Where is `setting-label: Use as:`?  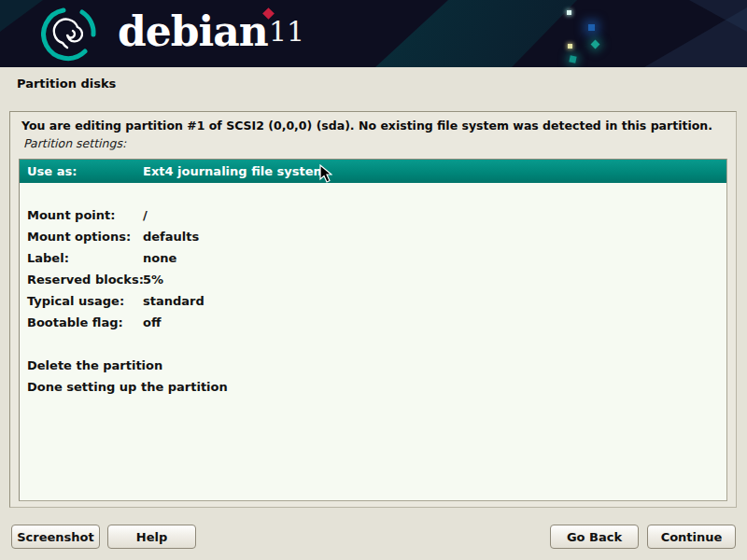
setting-label: Use as: is located at coordinates (81, 172).